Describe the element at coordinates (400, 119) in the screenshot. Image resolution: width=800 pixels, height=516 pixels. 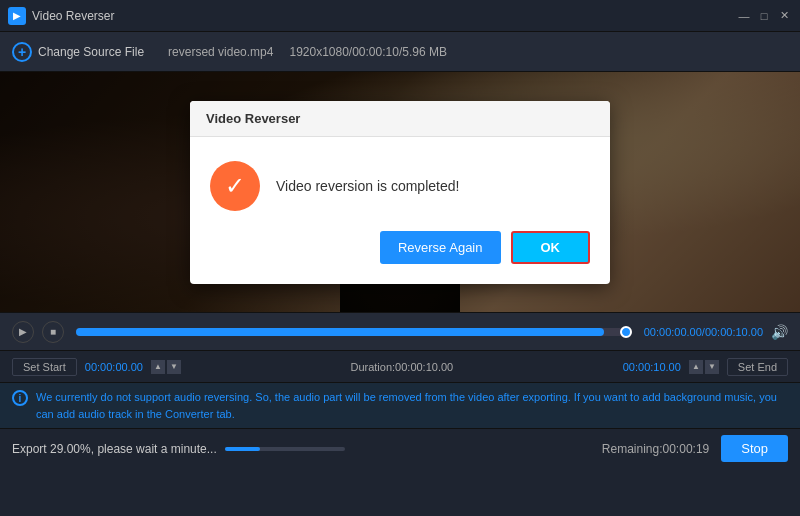
I see `dialog-title: Video Reverser` at that location.